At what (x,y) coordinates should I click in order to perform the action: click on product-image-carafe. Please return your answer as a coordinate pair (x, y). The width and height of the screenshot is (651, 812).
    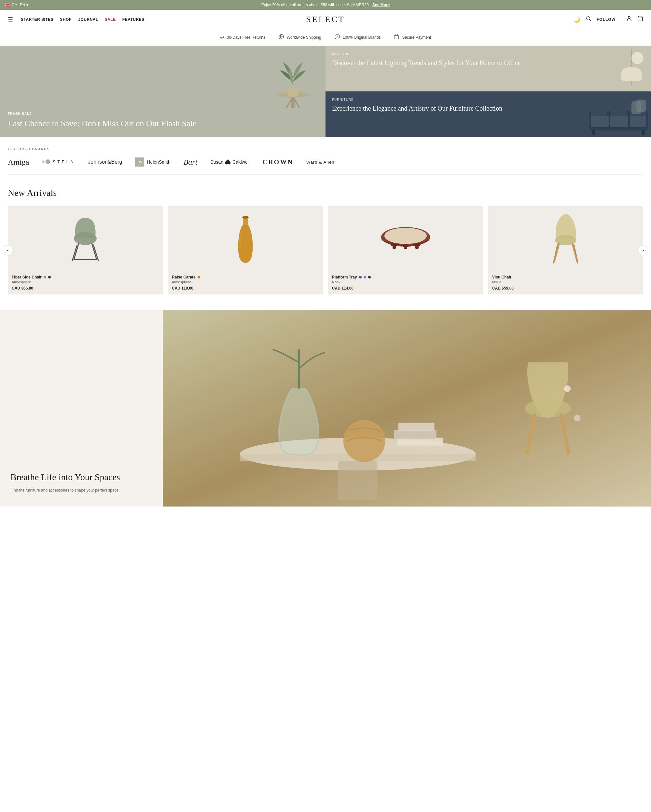
    Looking at the image, I should click on (246, 239).